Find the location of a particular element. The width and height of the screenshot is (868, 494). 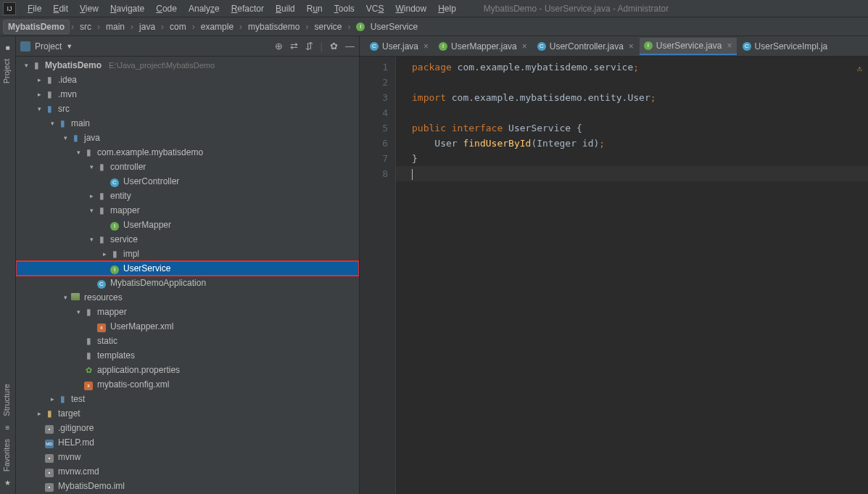

tree-mvn: ▮.mvn is located at coordinates (187, 94).